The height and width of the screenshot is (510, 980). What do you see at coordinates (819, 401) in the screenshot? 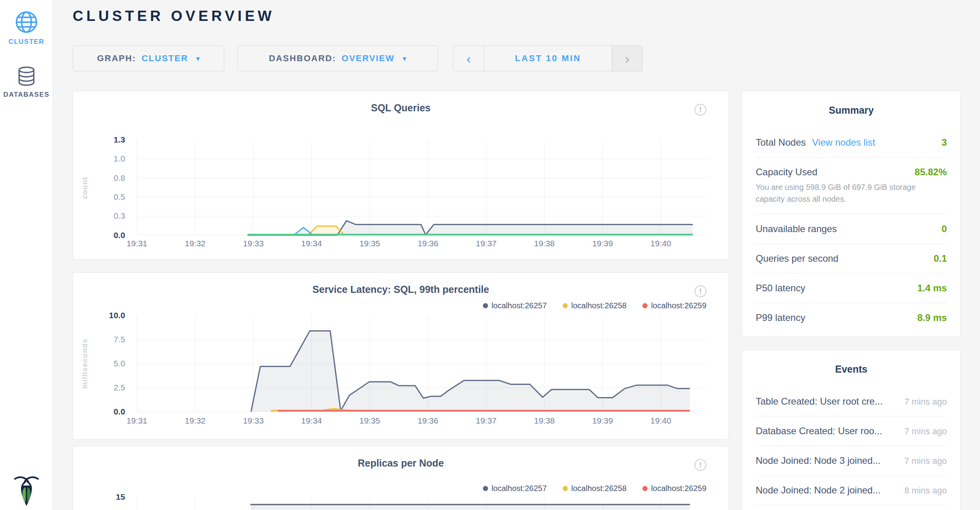
I see `event-text: Table Created: User root cre...` at bounding box center [819, 401].